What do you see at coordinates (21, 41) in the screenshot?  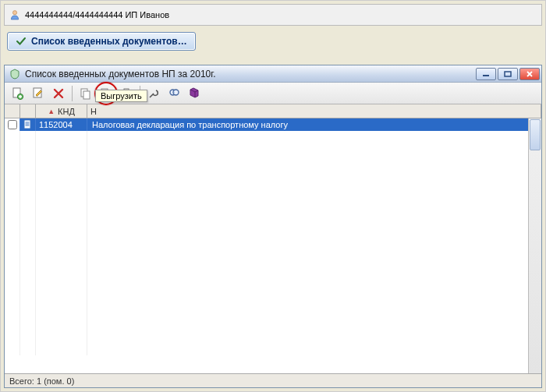 I see `check-icon` at bounding box center [21, 41].